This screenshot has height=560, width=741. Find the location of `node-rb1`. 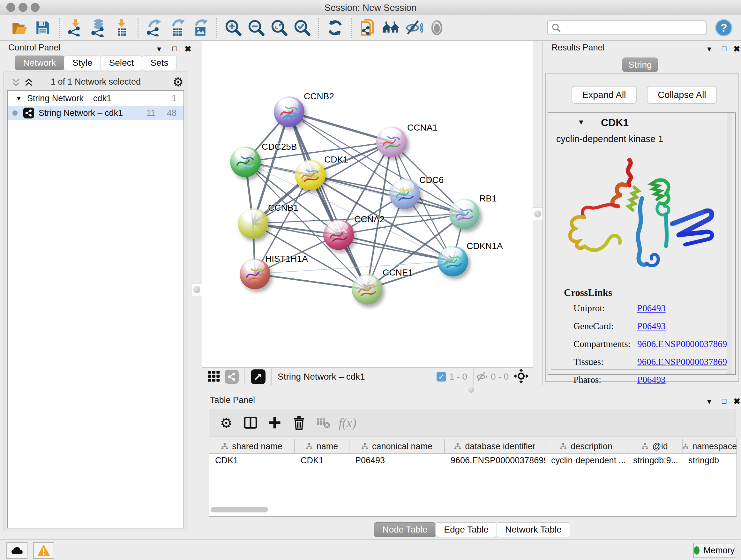

node-rb1 is located at coordinates (464, 214).